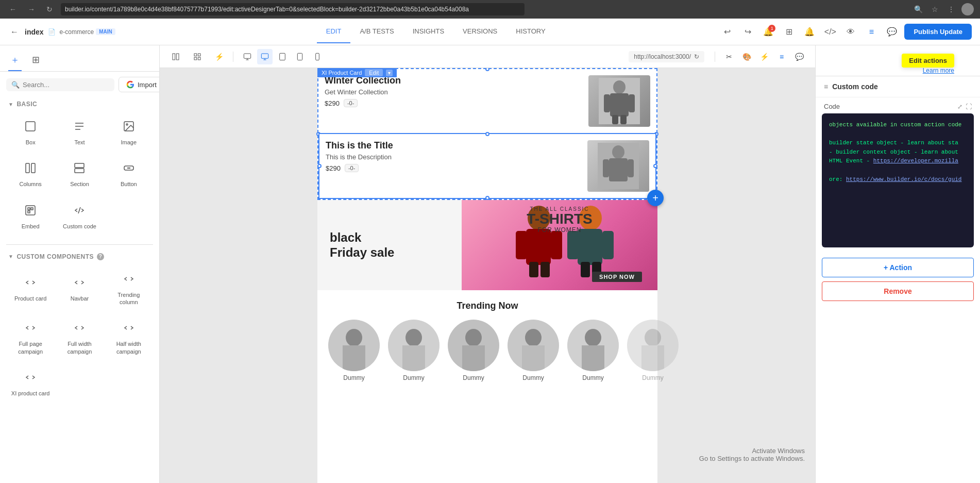  What do you see at coordinates (560, 245) in the screenshot?
I see `campaign-img-area: THE ALL CLASSIC T-SHIRTS FOR WOMEN` at bounding box center [560, 245].